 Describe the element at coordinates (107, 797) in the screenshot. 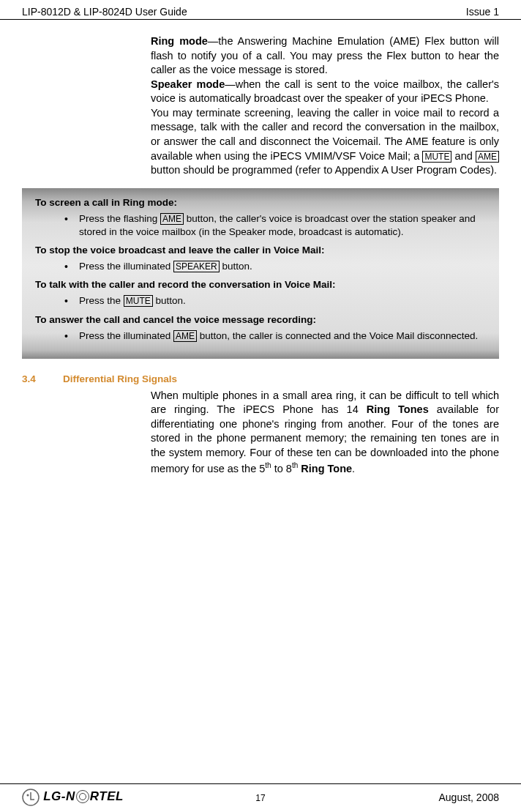

I see `logo-text-2: RTEL` at that location.